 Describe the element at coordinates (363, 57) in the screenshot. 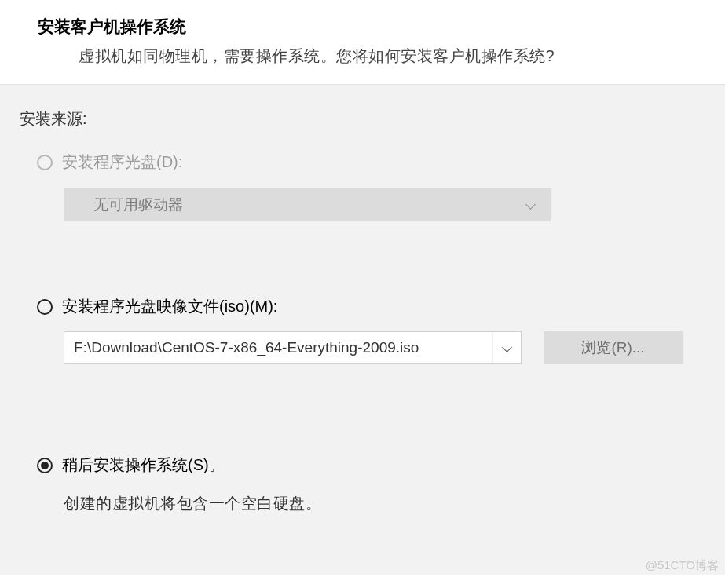

I see `page-subtitle: 虚拟机如同物理机，需要操作系统。您将如何安装客户机操作系统?` at that location.